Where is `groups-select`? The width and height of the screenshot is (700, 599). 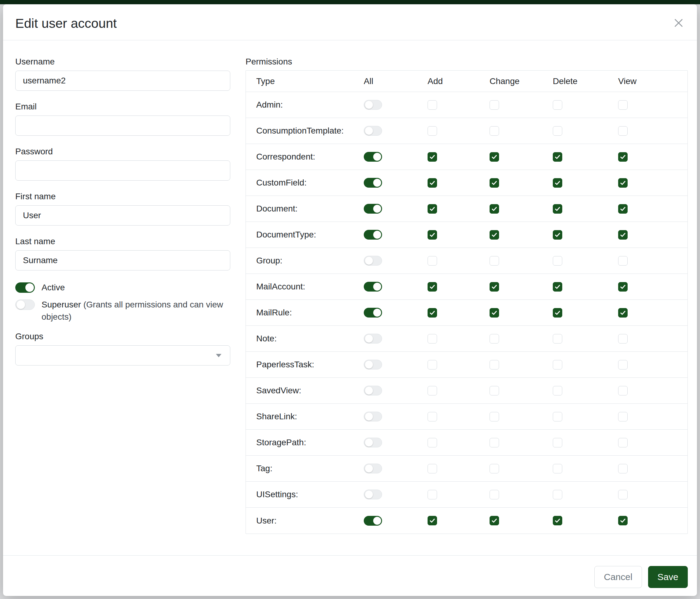 groups-select is located at coordinates (123, 356).